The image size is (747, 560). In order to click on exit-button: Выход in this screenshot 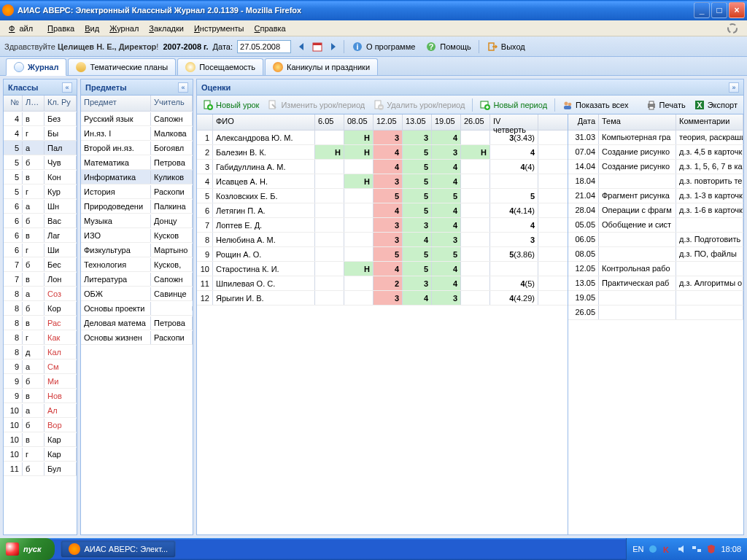, I will do `click(506, 47)`.